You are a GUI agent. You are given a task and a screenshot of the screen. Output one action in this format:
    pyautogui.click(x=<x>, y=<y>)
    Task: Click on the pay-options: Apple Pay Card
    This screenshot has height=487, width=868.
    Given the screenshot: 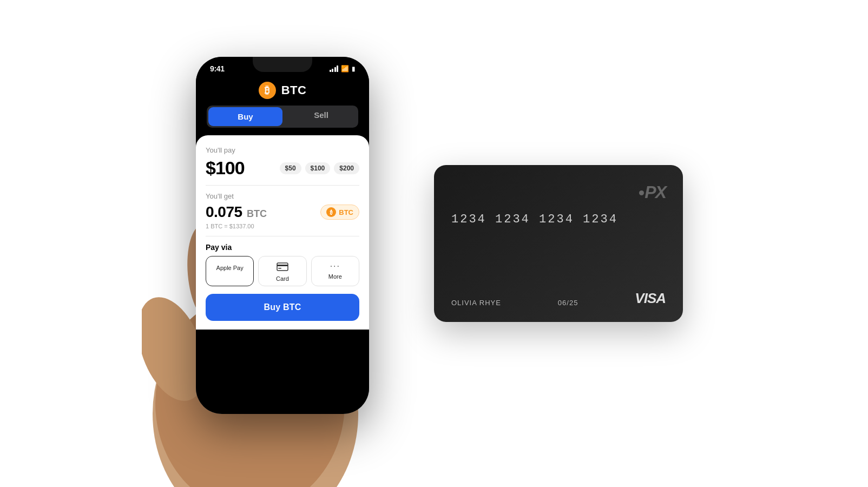 What is the action you would take?
    pyautogui.click(x=282, y=271)
    